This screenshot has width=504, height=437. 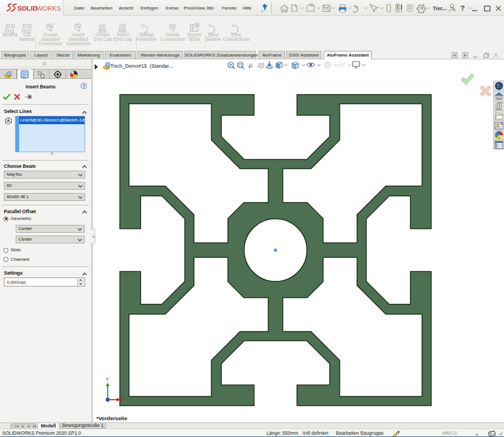 I want to click on svg-text: SOLID, so click(x=27, y=8).